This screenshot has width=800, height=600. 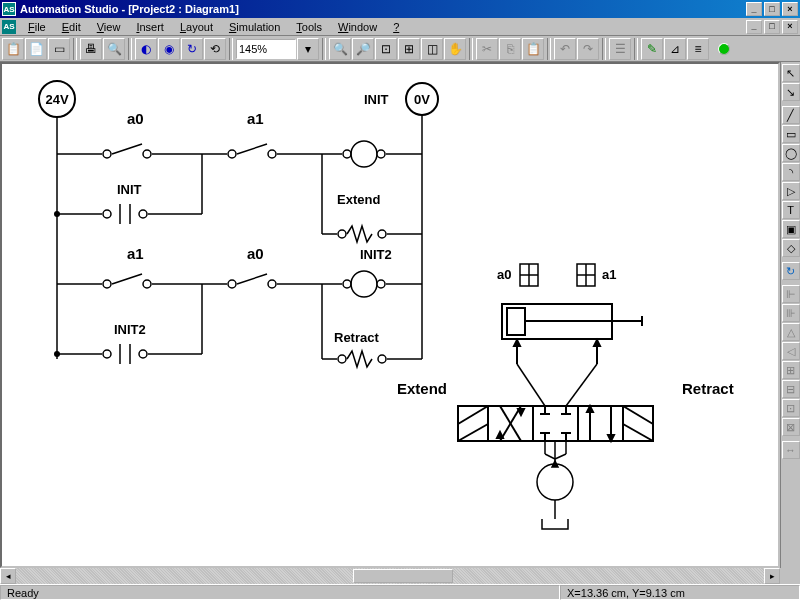 I want to click on menu-window: Window, so click(x=358, y=27).